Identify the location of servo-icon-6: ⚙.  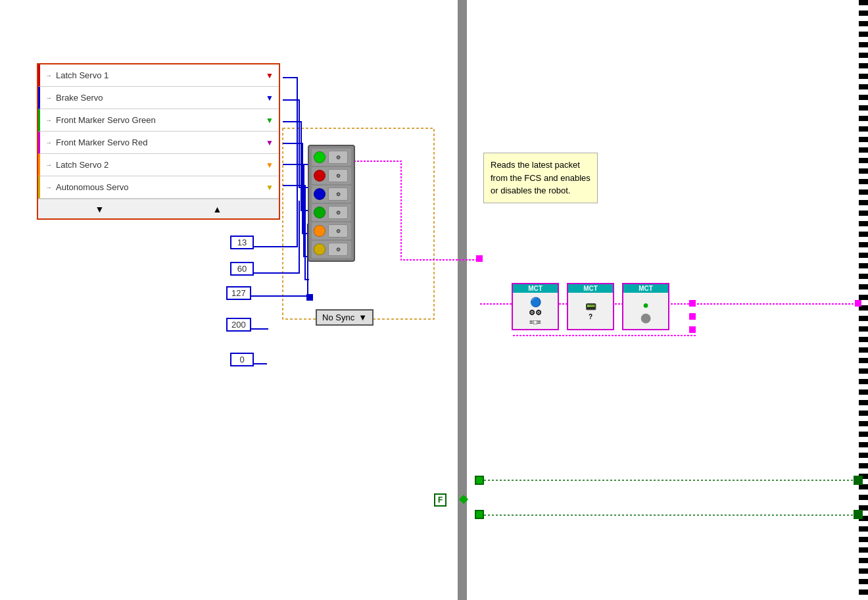
(338, 249).